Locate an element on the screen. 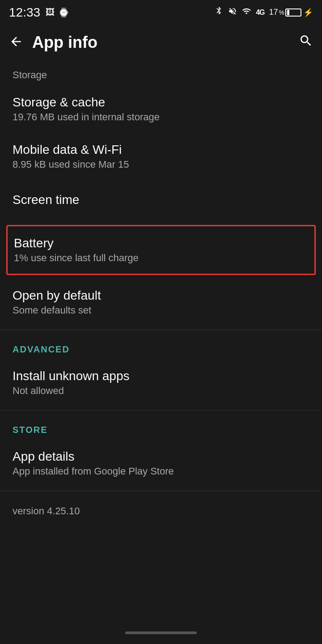 The height and width of the screenshot is (644, 322). storage-cache-item: Storage & cache 19.76 MB used in interna… is located at coordinates (161, 109).